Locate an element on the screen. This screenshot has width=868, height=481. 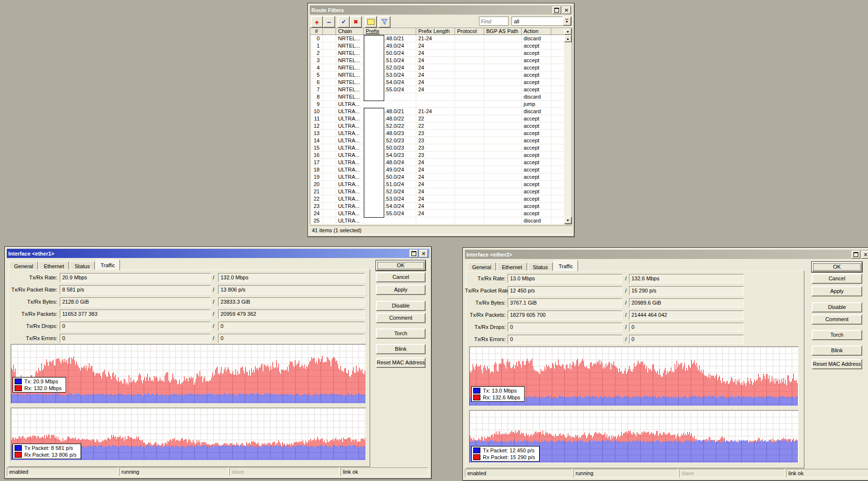
rx-value-field: 132.0 Mbps is located at coordinates (291, 278).